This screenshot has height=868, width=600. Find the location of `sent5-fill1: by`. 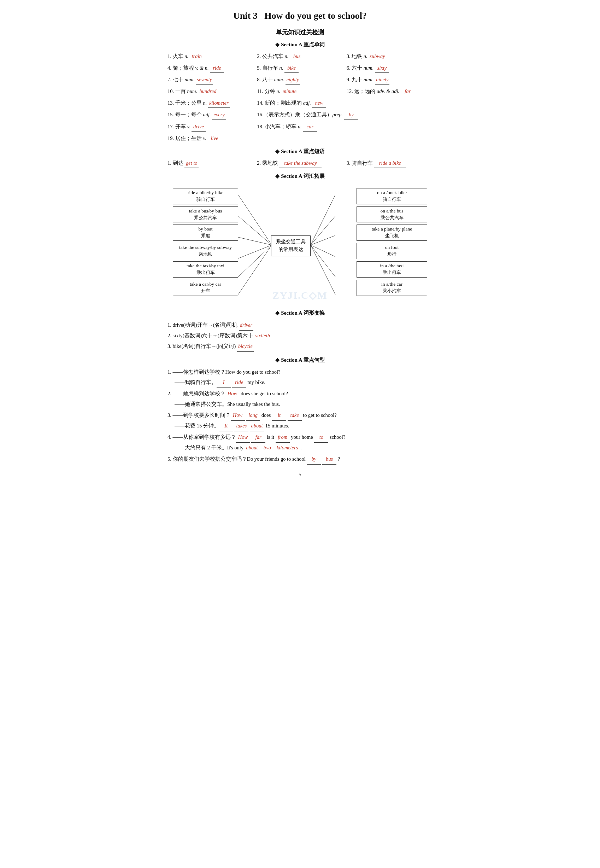

sent5-fill1: by is located at coordinates (314, 459).